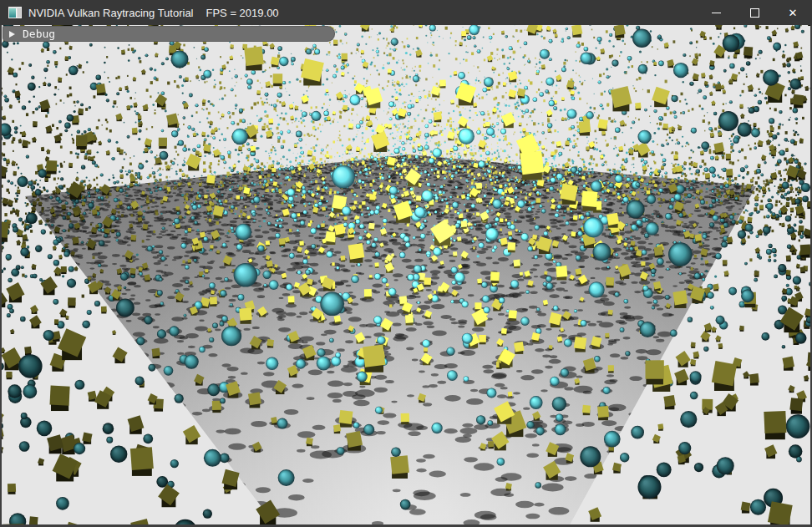 This screenshot has width=812, height=527. I want to click on window-controls: ✕, so click(754, 13).